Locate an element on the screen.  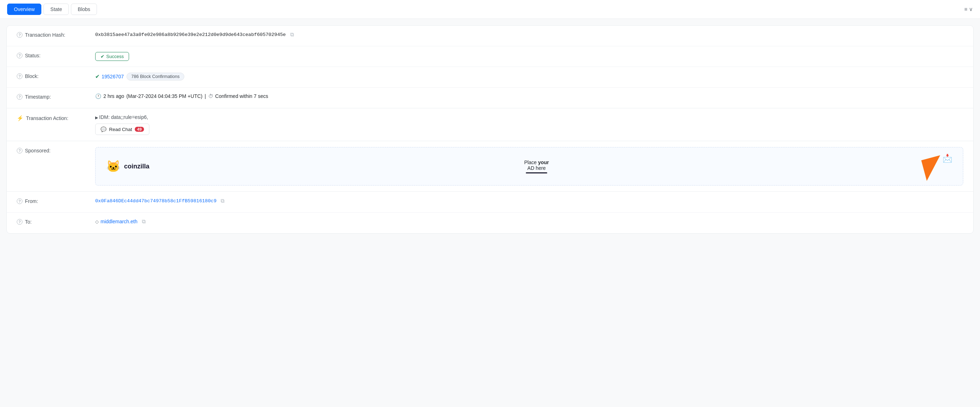
coinzilla-name: coinzilla is located at coordinates (137, 166).